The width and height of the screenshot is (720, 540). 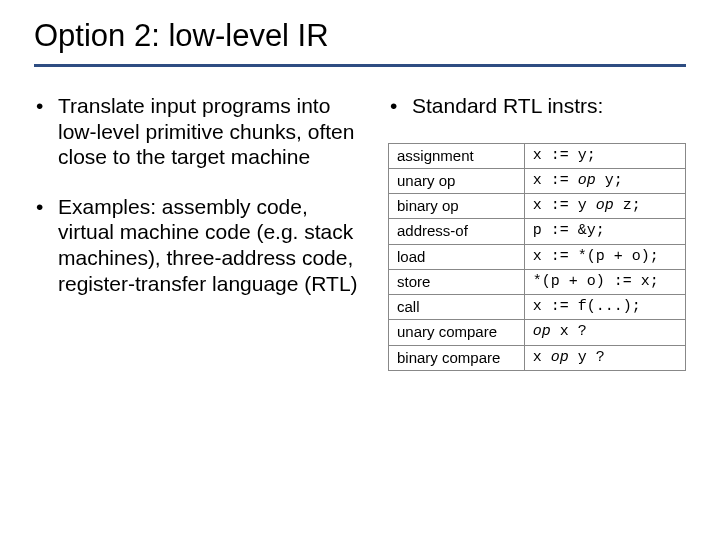 What do you see at coordinates (538, 358) in the screenshot?
I see `table-row: binary comparex op y ?` at bounding box center [538, 358].